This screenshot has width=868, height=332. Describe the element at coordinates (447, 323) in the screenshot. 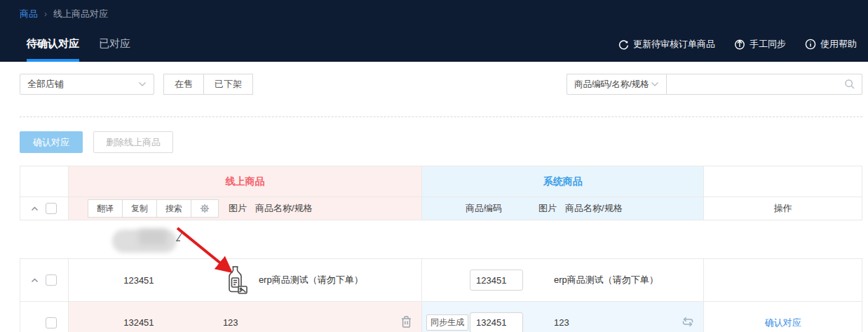

I see `sync-generated-tag: 同步生成` at that location.